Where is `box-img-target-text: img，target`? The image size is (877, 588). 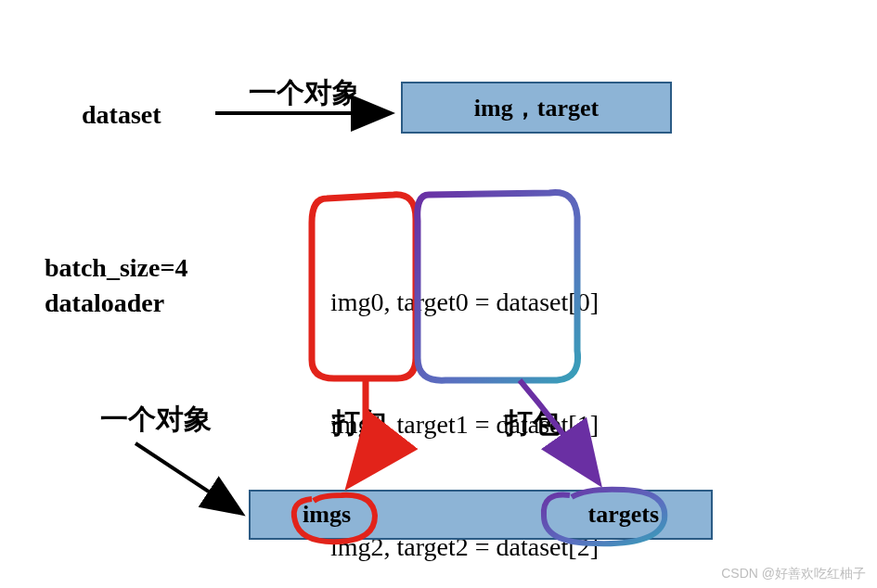 box-img-target-text: img，target is located at coordinates (536, 108).